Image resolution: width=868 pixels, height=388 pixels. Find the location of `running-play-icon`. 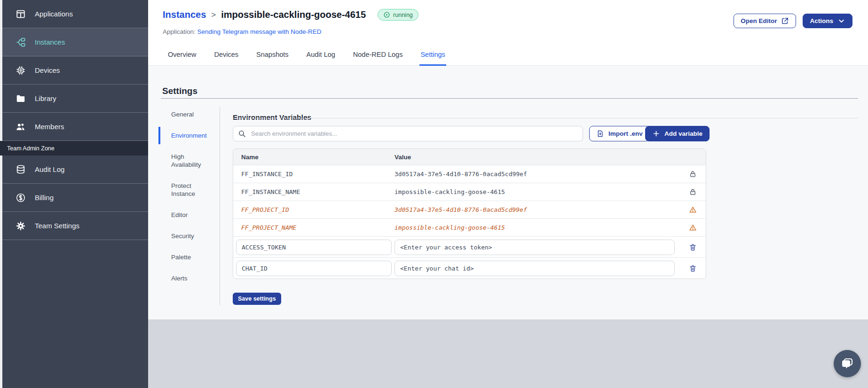

running-play-icon is located at coordinates (387, 15).